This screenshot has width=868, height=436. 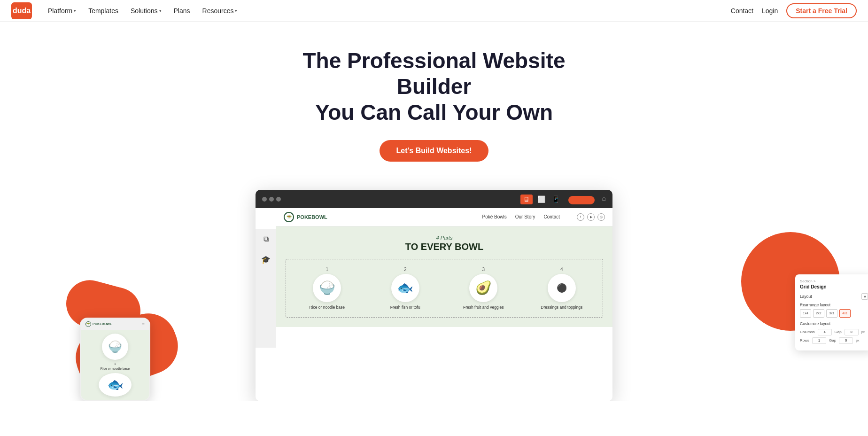 I want to click on editor-sidebar: ⧉ 🎓, so click(x=266, y=288).